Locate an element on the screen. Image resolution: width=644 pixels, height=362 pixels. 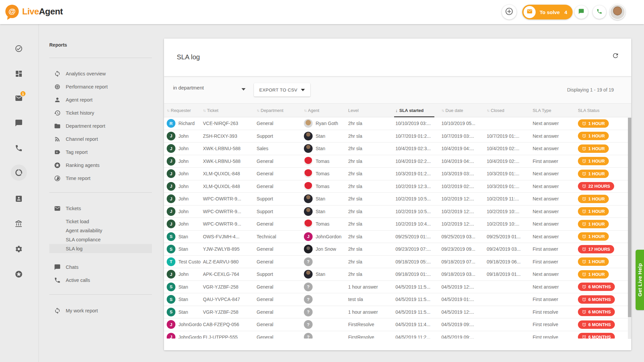
cell-sla-started: 04/5/2019 11:5... is located at coordinates (419, 312).